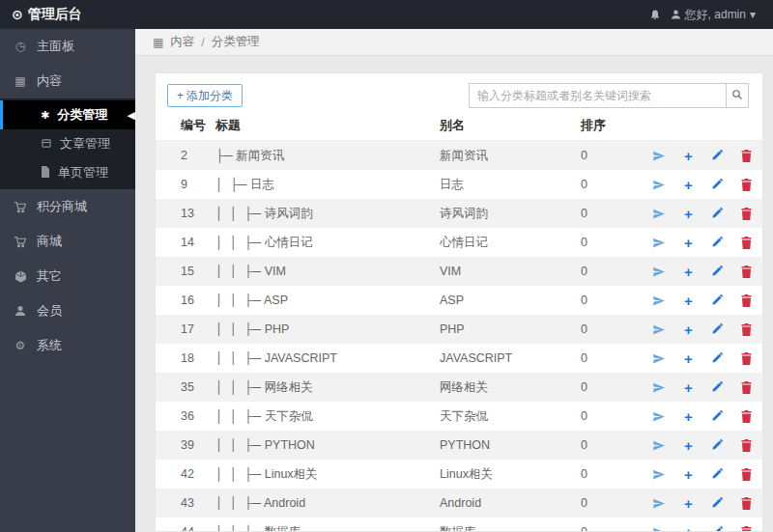  Describe the element at coordinates (68, 241) in the screenshot. I see `sidebar-item-mall: 商城` at that location.